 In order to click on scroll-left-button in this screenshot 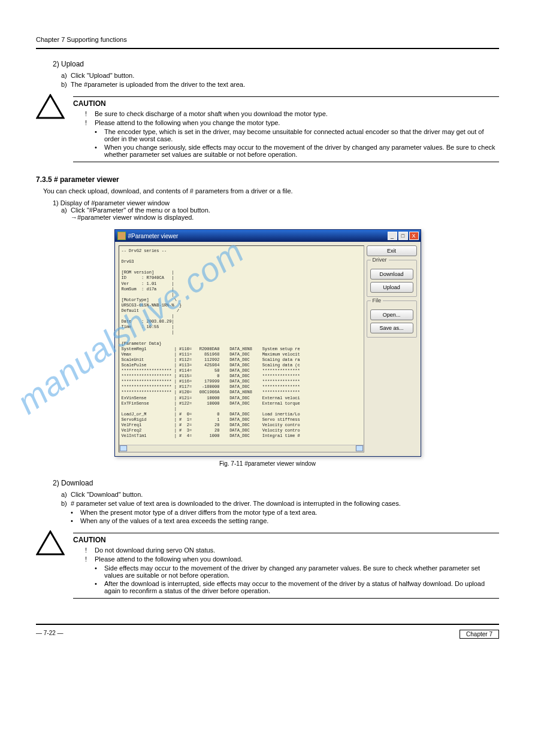, I will do `click(123, 448)`.